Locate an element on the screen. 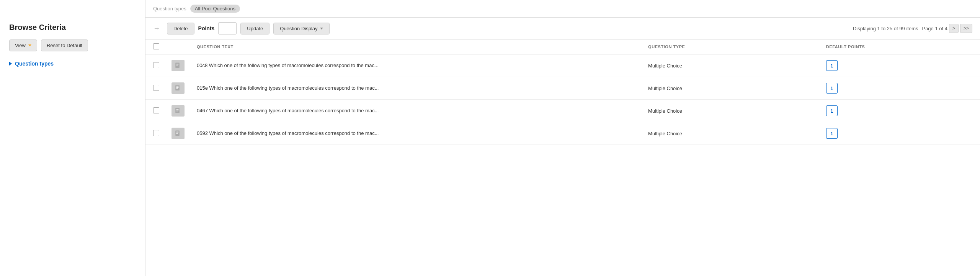 The height and width of the screenshot is (276, 980). row-question-text: 0592 Which one of the following types of… is located at coordinates (416, 133).